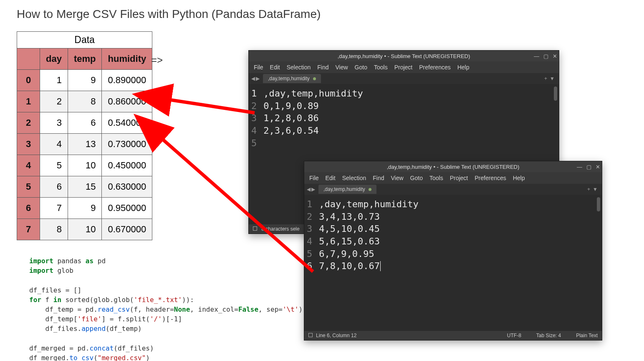  Describe the element at coordinates (28, 59) in the screenshot. I see `table-corner` at that location.